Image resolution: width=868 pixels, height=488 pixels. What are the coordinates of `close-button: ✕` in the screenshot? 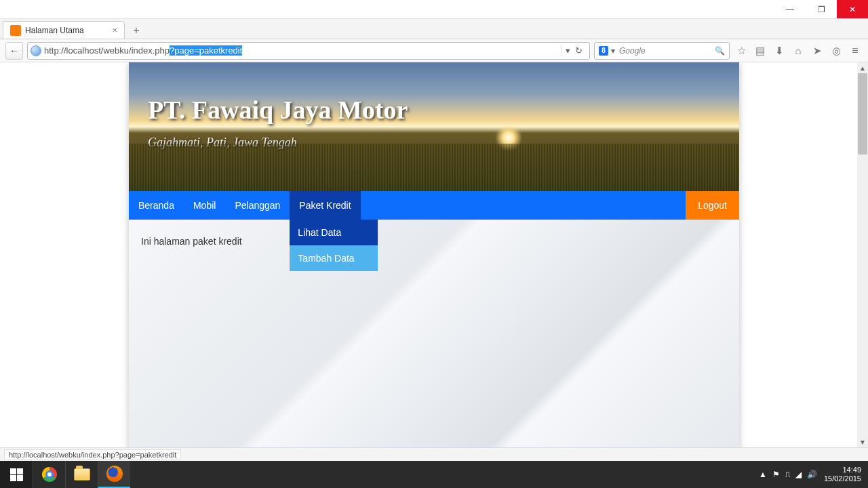 It's located at (852, 9).